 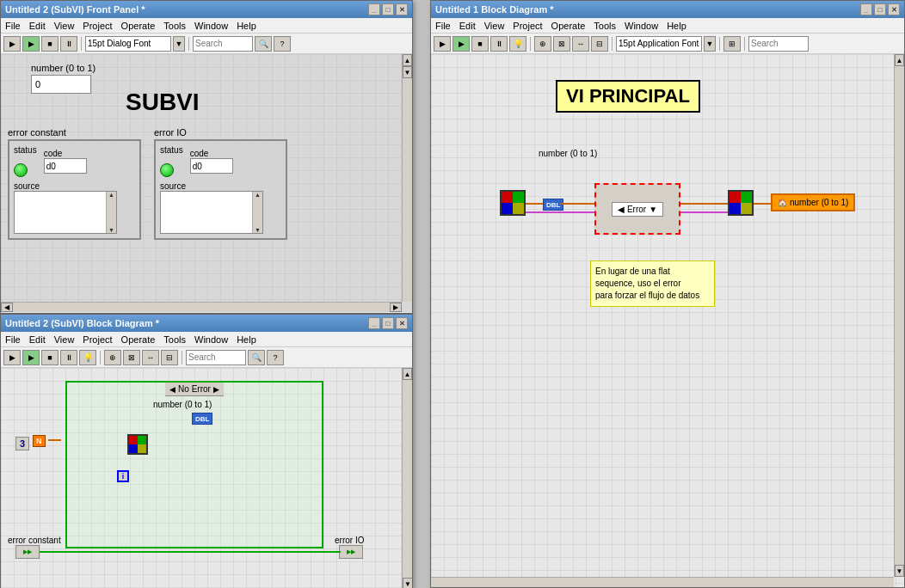 What do you see at coordinates (21, 170) in the screenshot?
I see `status-led` at bounding box center [21, 170].